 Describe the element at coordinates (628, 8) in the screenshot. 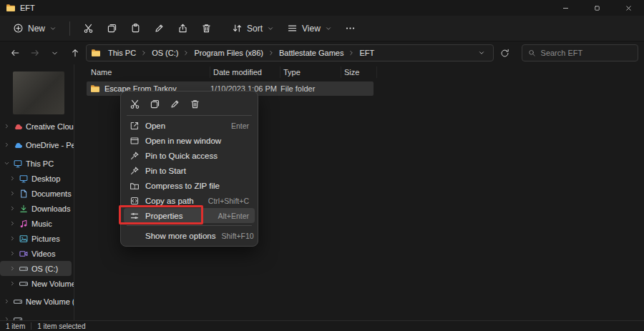

I see `close-button` at that location.